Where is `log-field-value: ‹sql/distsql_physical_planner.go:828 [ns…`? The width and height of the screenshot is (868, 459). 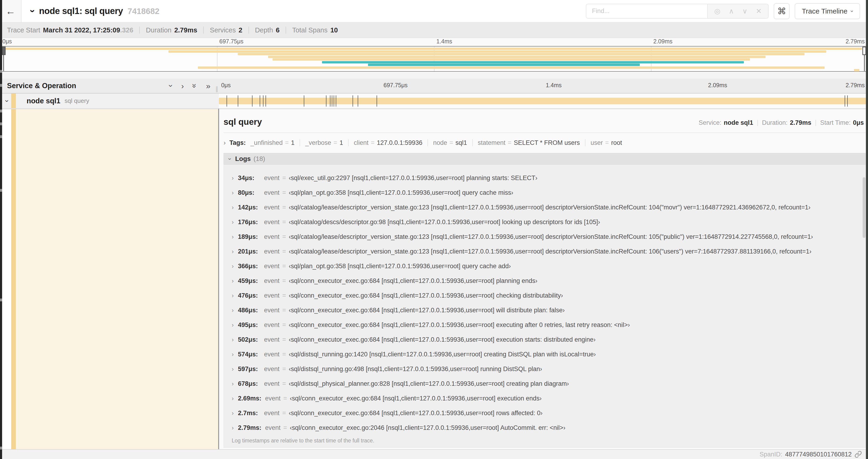 log-field-value: ‹sql/distsql_physical_planner.go:828 [ns… is located at coordinates (429, 384).